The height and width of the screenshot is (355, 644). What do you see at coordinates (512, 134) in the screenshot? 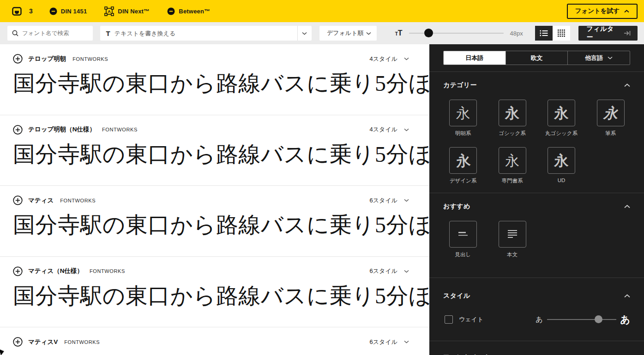
I see `category-label: ゴシック系` at bounding box center [512, 134].